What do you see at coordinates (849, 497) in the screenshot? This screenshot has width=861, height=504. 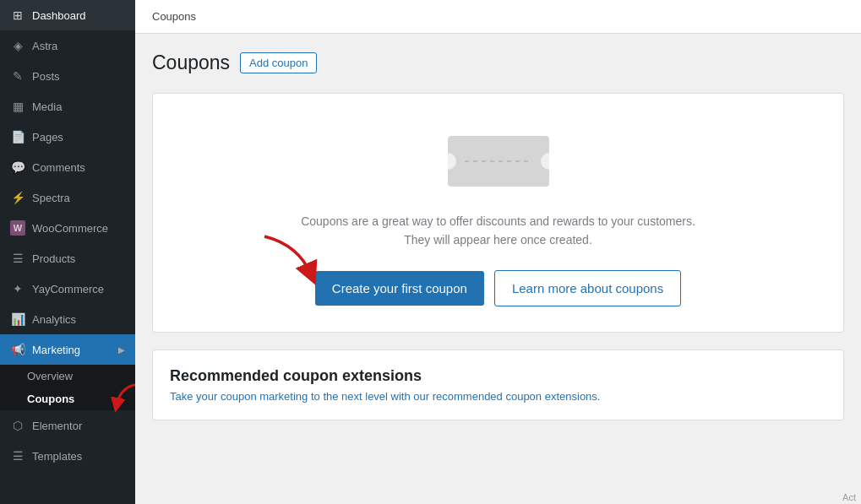 I see `act-label: Act` at bounding box center [849, 497].